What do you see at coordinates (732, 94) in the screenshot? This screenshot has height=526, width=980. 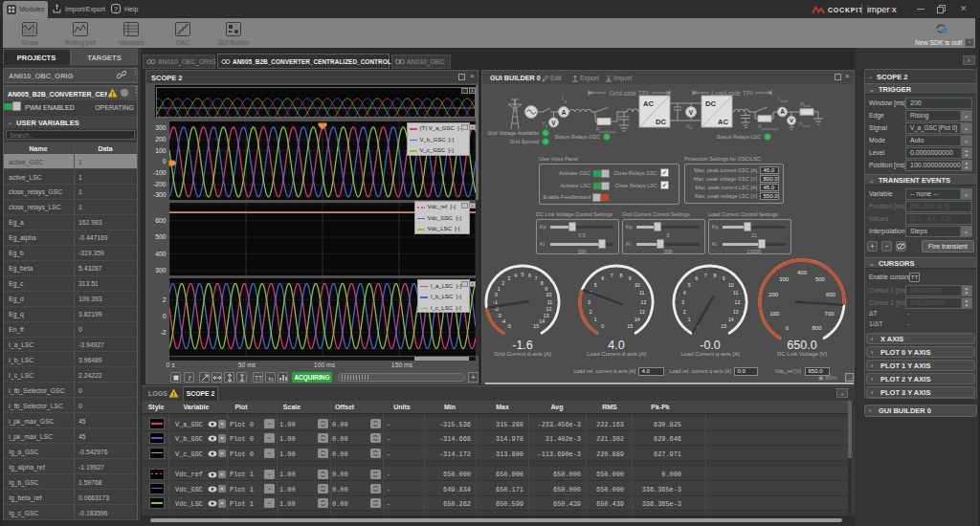 I see `svg-text: Load-side TPI` at bounding box center [732, 94].